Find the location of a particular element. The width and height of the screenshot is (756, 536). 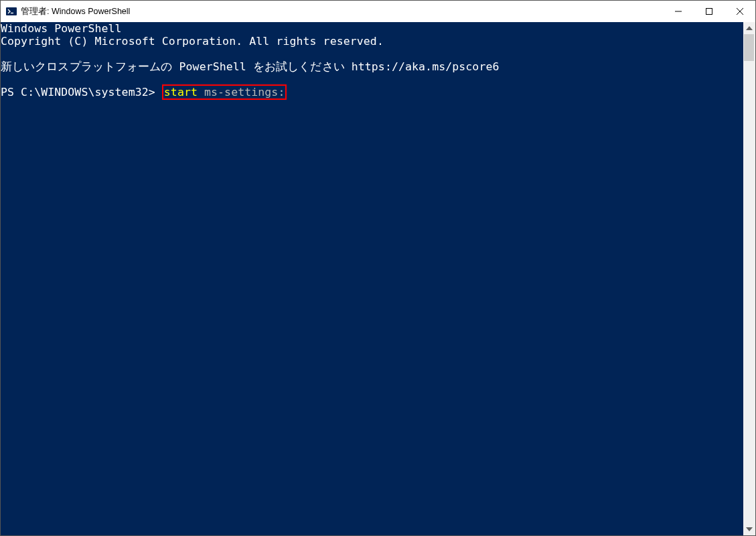

minimize-button is located at coordinates (678, 11).